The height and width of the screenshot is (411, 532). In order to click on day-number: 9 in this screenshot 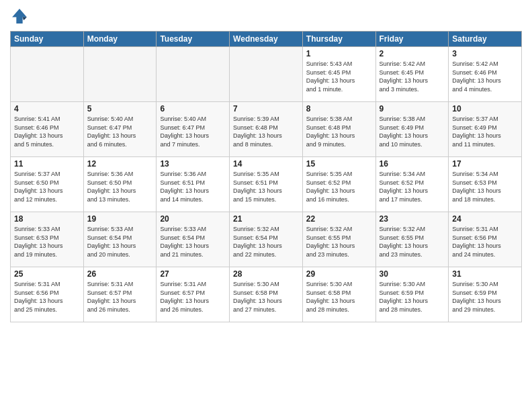, I will do `click(412, 109)`.